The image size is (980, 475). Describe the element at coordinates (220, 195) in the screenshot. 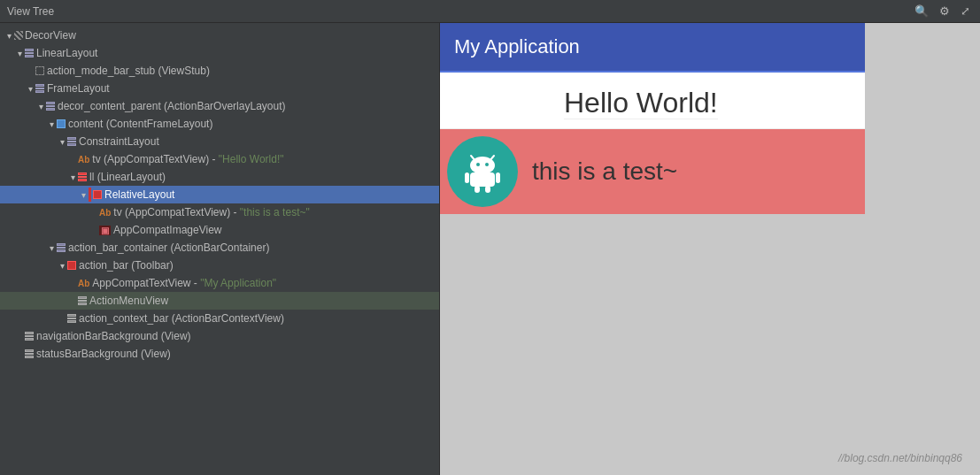

I see `tree-node-relative-layout: ▾ RelativeLayout` at that location.